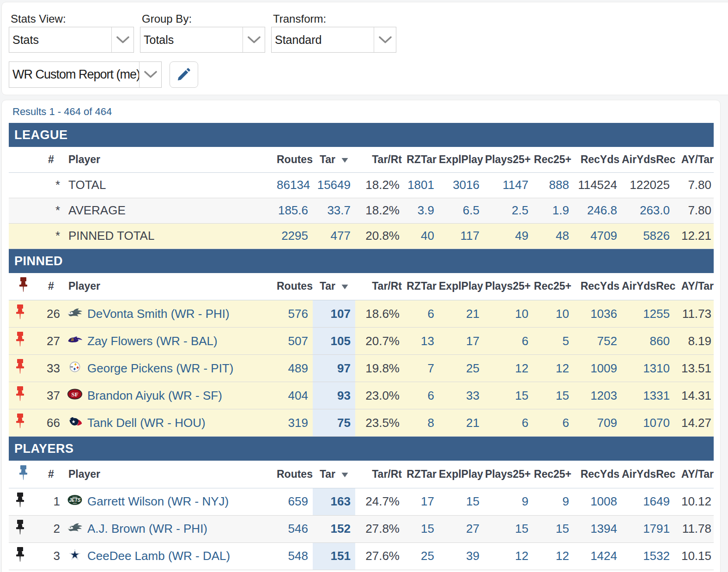 The width and height of the screenshot is (728, 572). What do you see at coordinates (509, 396) in the screenshot?
I see `stat-cell-plays25: 15` at bounding box center [509, 396].